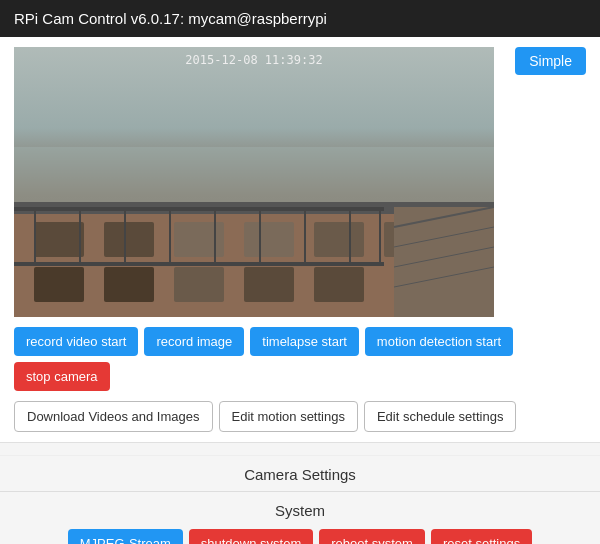 Image resolution: width=600 pixels, height=544 pixels. I want to click on record-video-start-button: record video start, so click(76, 342).